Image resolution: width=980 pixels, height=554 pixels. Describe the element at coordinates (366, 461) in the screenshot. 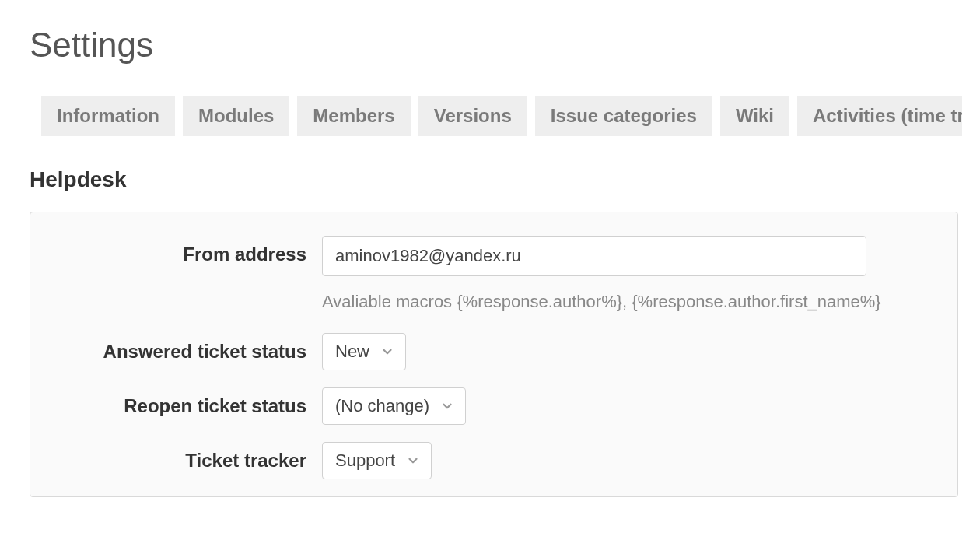

I see `select-ticket-tracker-value: Support` at that location.